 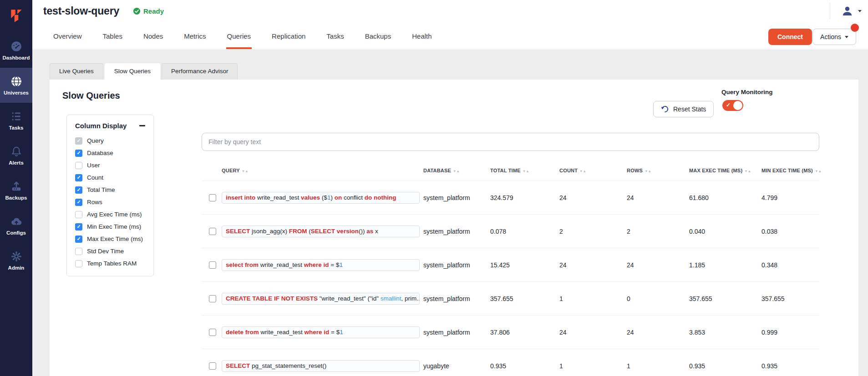 I want to click on table-row: select from write_read_test where id = $…, so click(x=511, y=265).